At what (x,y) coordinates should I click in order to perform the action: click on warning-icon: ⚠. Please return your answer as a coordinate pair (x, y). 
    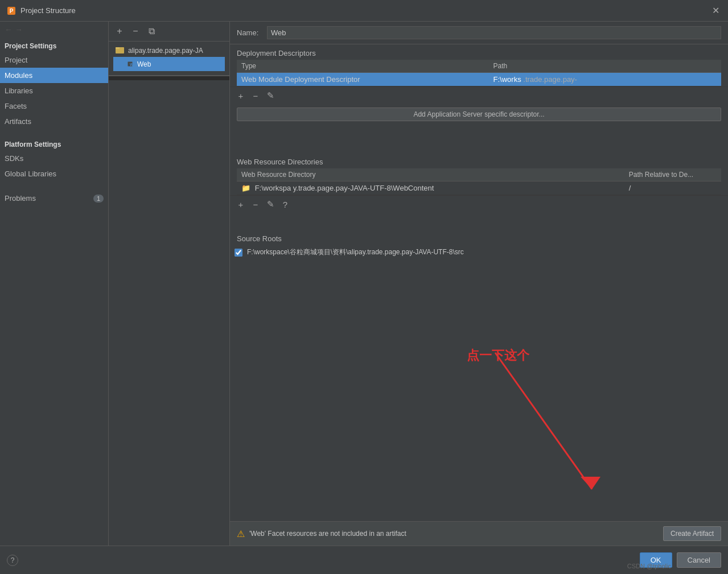
    Looking at the image, I should click on (241, 534).